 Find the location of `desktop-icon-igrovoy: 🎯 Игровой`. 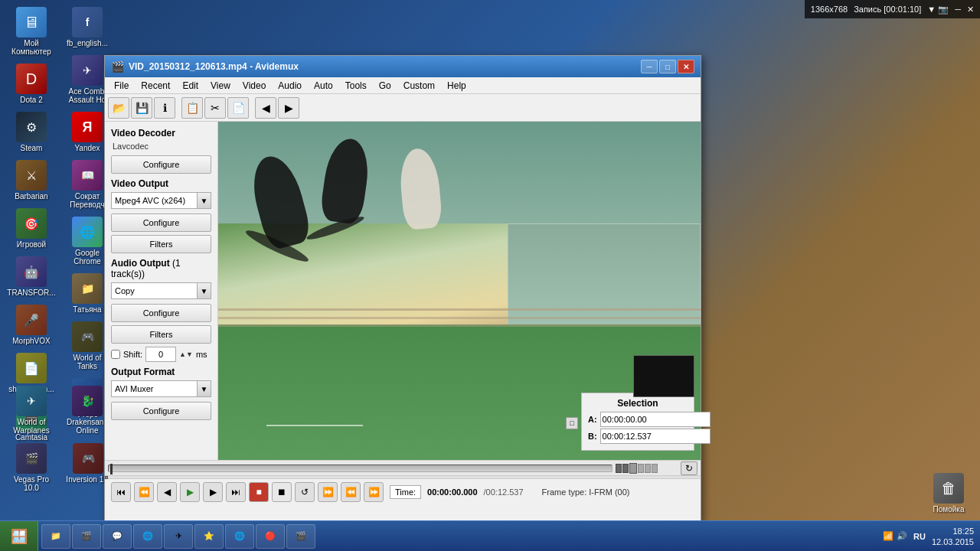

desktop-icon-igrovoy: 🎯 Игровой is located at coordinates (31, 228).